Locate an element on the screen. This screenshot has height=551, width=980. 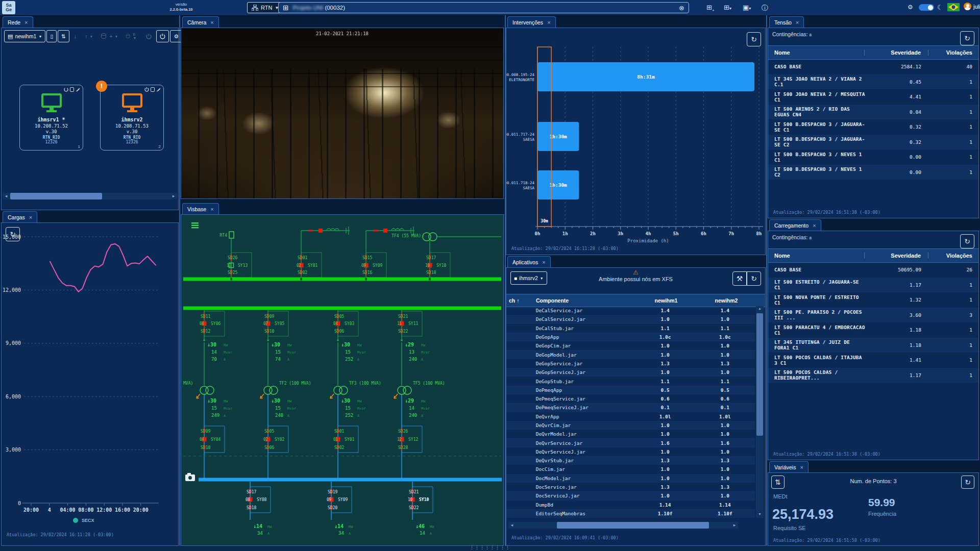
component-row: DeGopStub.jar1.11.1 is located at coordinates (631, 381).